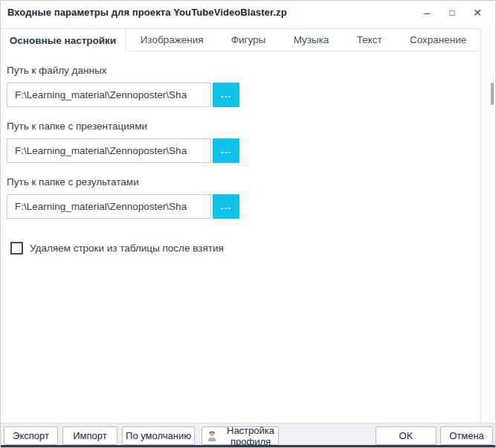 The width and height of the screenshot is (496, 448). I want to click on tab-images: Изображения, so click(173, 40).